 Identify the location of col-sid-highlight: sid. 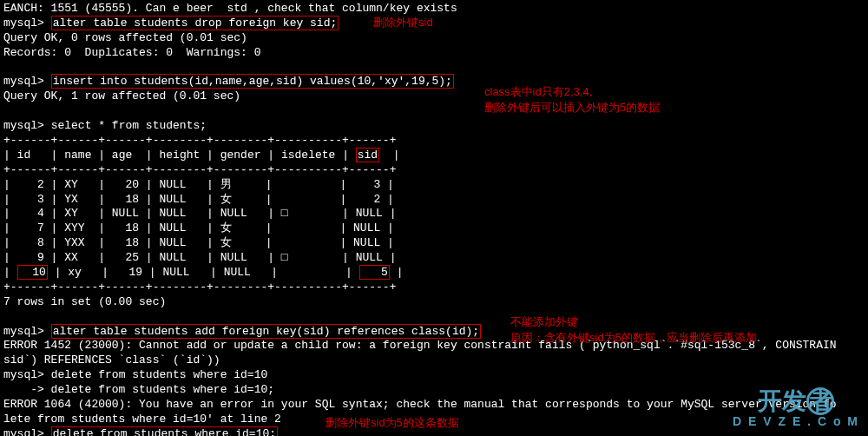
(368, 155).